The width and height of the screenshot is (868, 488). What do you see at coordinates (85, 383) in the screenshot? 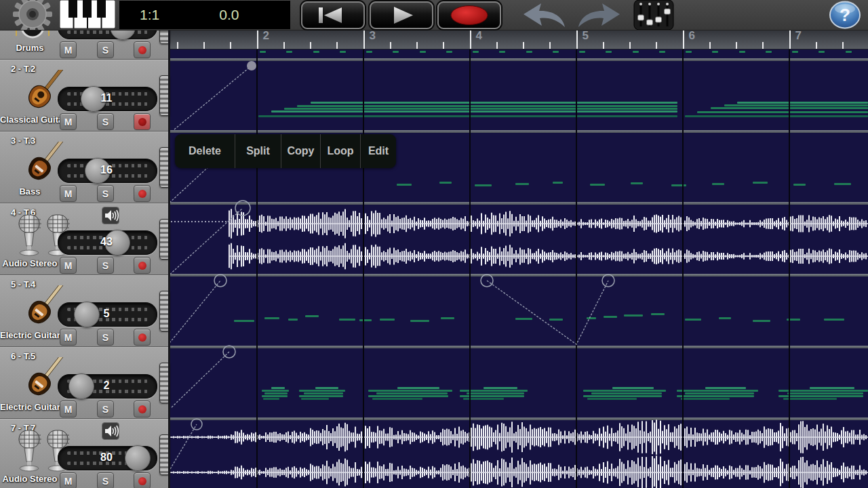
I see `track-header-electric-guitar: 6 - T.5 2MSElectric Guitar` at bounding box center [85, 383].